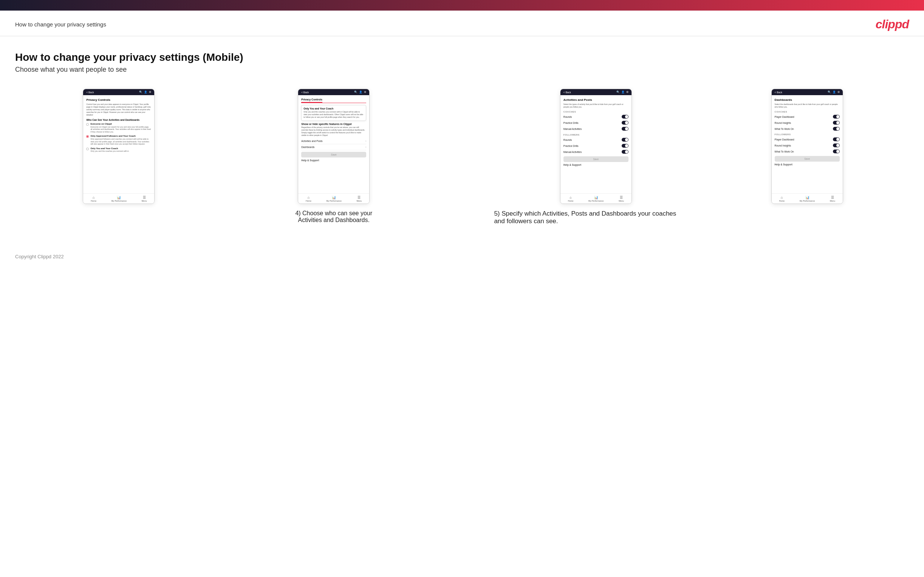  What do you see at coordinates (596, 106) in the screenshot?
I see `phone3-screen-desc: Select the types of activity that you'd …` at bounding box center [596, 106].